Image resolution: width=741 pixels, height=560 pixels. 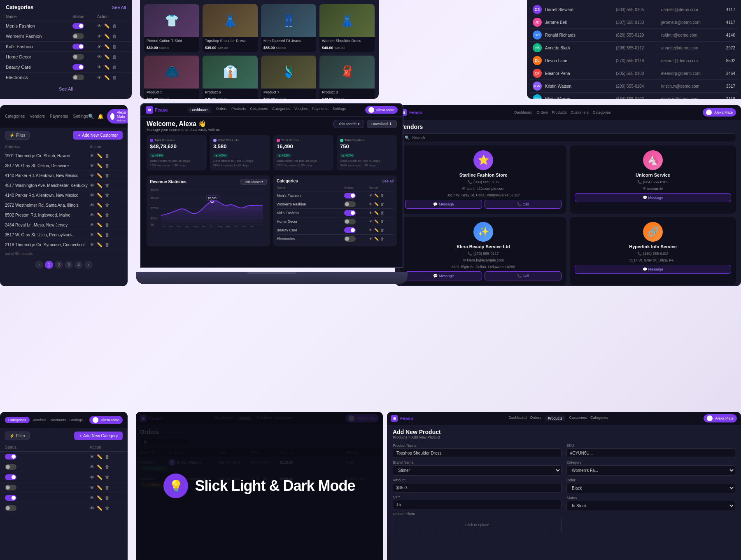 What do you see at coordinates (602, 112) in the screenshot?
I see `vn-categories: Categories` at bounding box center [602, 112].